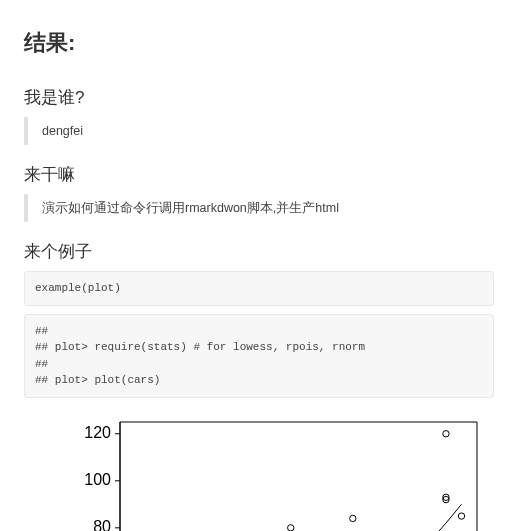 The height and width of the screenshot is (531, 518). Describe the element at coordinates (268, 131) in the screenshot. I see `blockquote-text: dengfei` at that location.